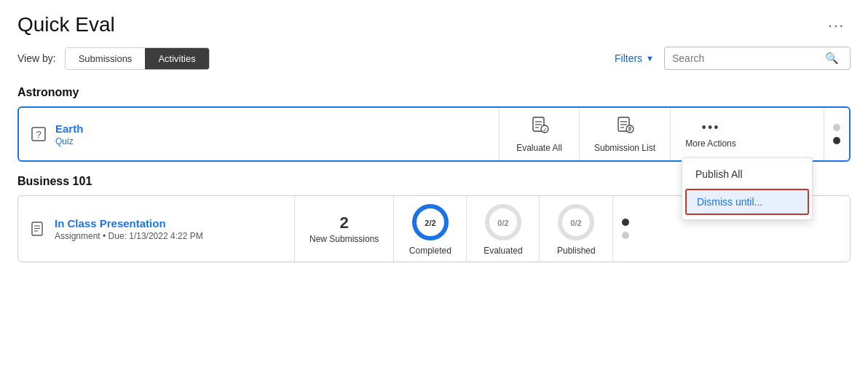 Image resolution: width=868 pixels, height=368 pixels. Describe the element at coordinates (66, 25) in the screenshot. I see `page-title: Quick Eval` at that location.